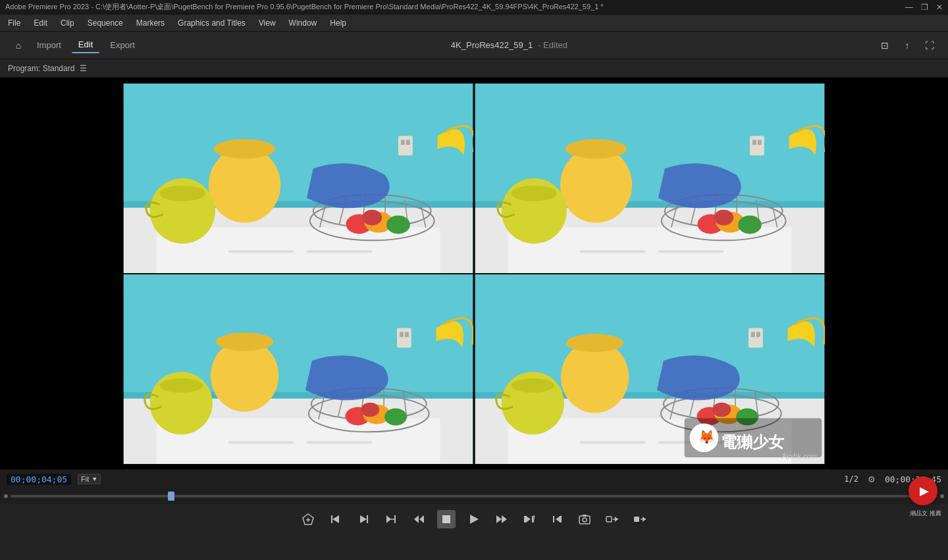  I want to click on menu-markers: Markers, so click(150, 23).